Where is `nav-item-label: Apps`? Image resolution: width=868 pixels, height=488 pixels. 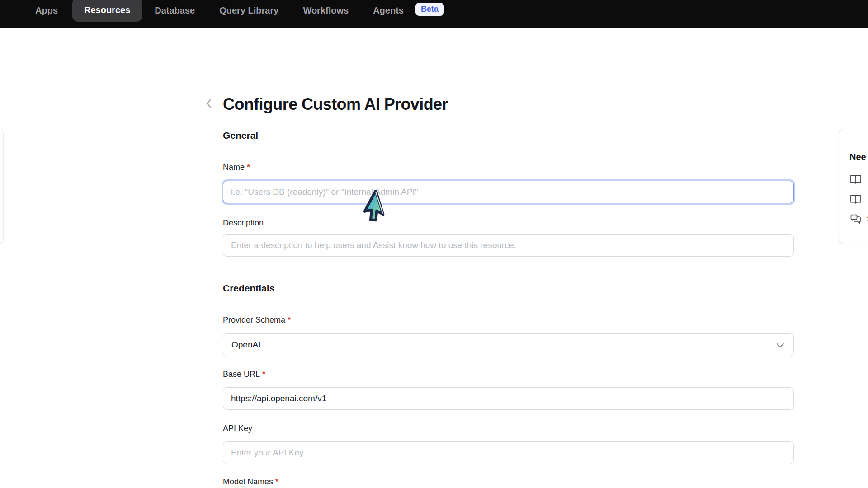
nav-item-label: Apps is located at coordinates (47, 10).